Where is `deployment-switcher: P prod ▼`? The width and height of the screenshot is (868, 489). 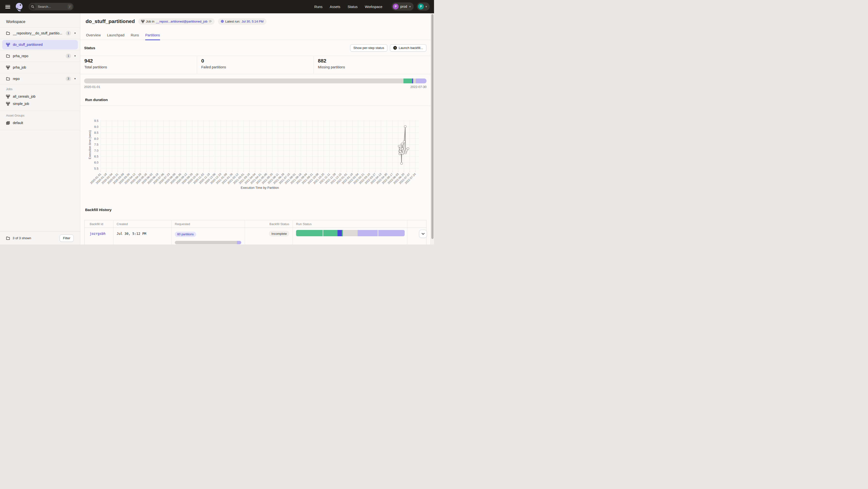 deployment-switcher: P prod ▼ is located at coordinates (403, 7).